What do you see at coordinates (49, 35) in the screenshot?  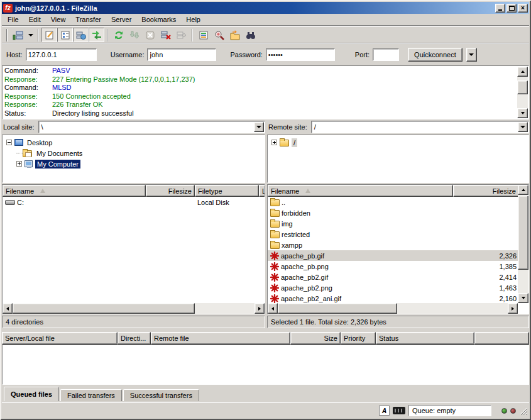 I see `toggle-message-log-button` at bounding box center [49, 35].